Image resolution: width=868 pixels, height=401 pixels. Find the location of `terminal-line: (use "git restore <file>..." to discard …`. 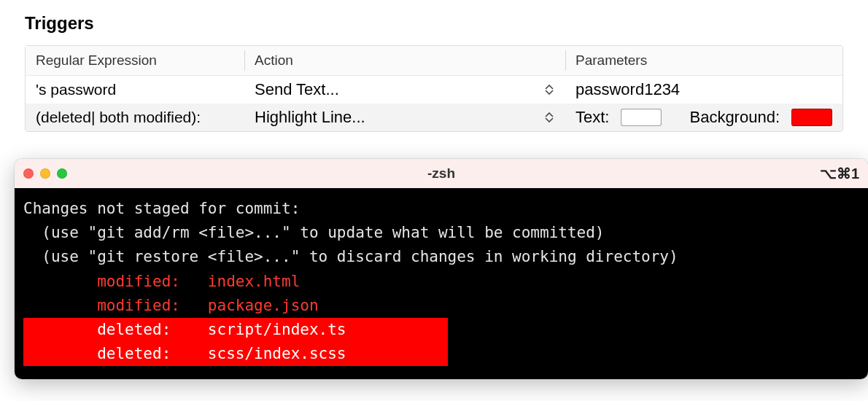

terminal-line: (use "git restore <file>..." to discard … is located at coordinates (441, 257).